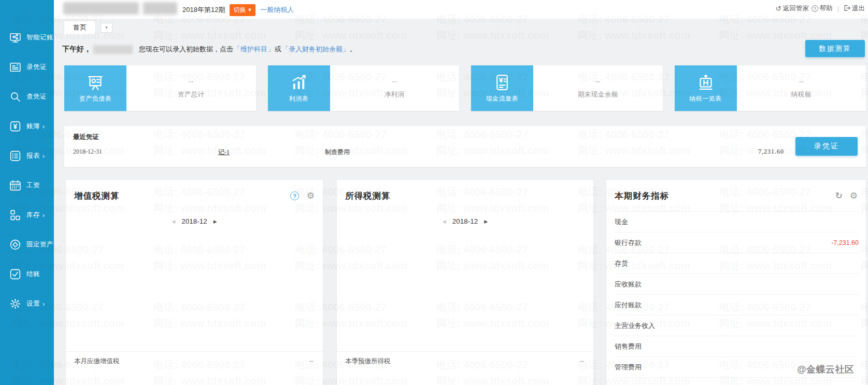  What do you see at coordinates (706, 88) in the screenshot?
I see `card-tile: 纳税一览表` at bounding box center [706, 88].